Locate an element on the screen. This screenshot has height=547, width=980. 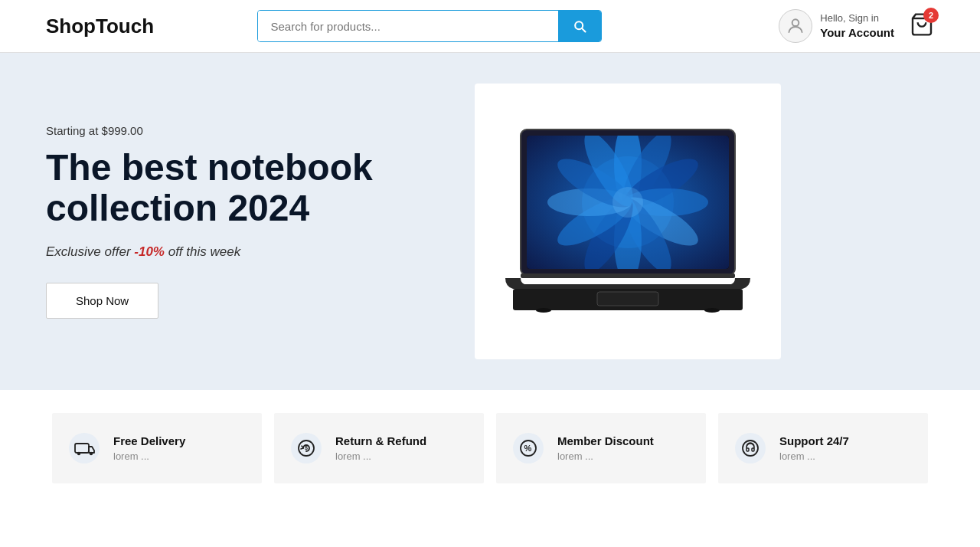
truck-icon is located at coordinates (84, 448).